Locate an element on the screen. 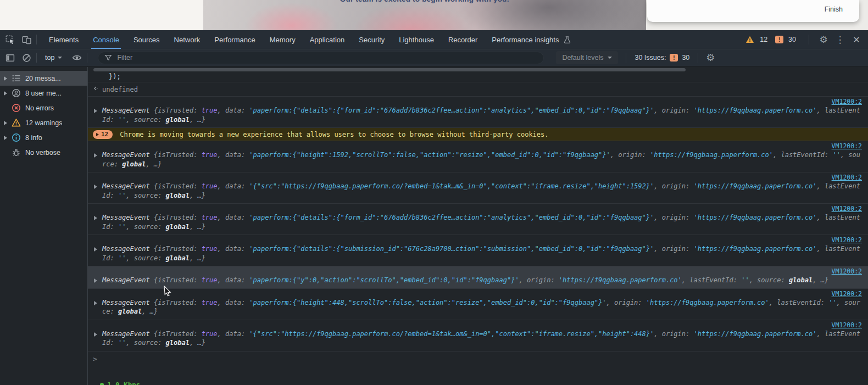  tab-console: Console is located at coordinates (106, 40).